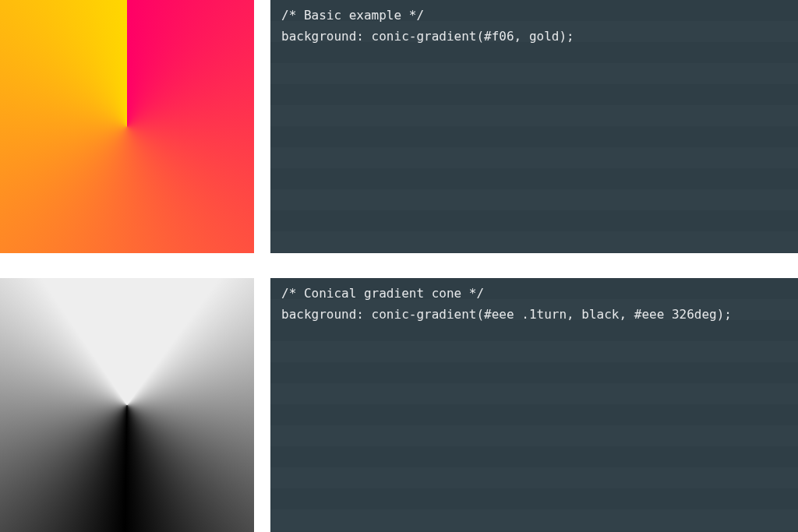  Describe the element at coordinates (428, 36) in the screenshot. I see `code-line: background: conic-gradient(#f06, gold);` at that location.